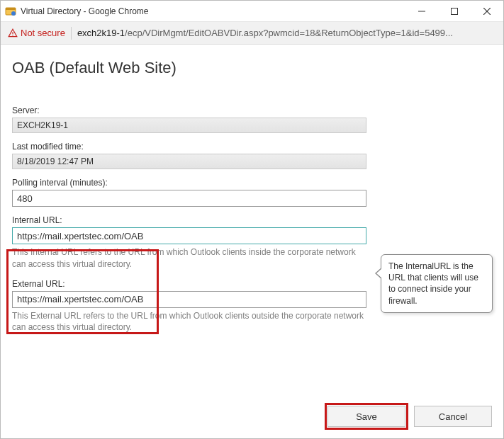  I want to click on internal-url-input, so click(189, 236).